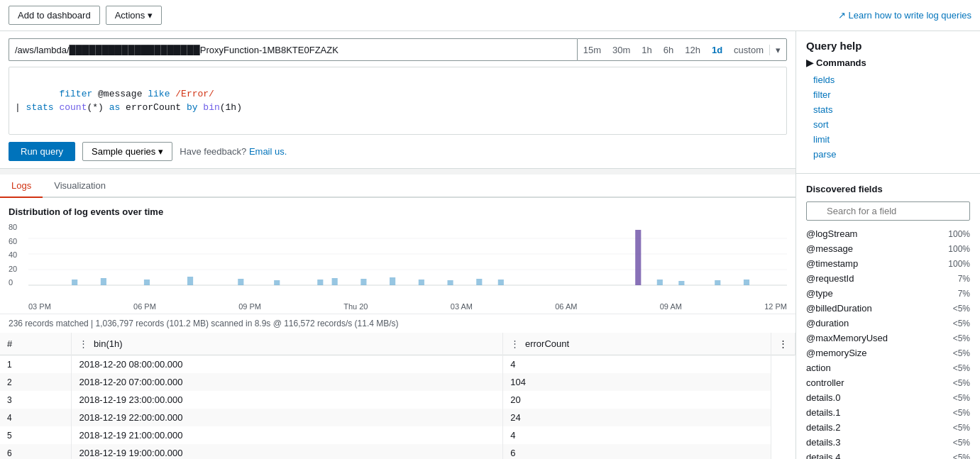 The image size is (980, 459). Describe the element at coordinates (515, 343) in the screenshot. I see `column-menu-icon-2: ⋮` at that location.